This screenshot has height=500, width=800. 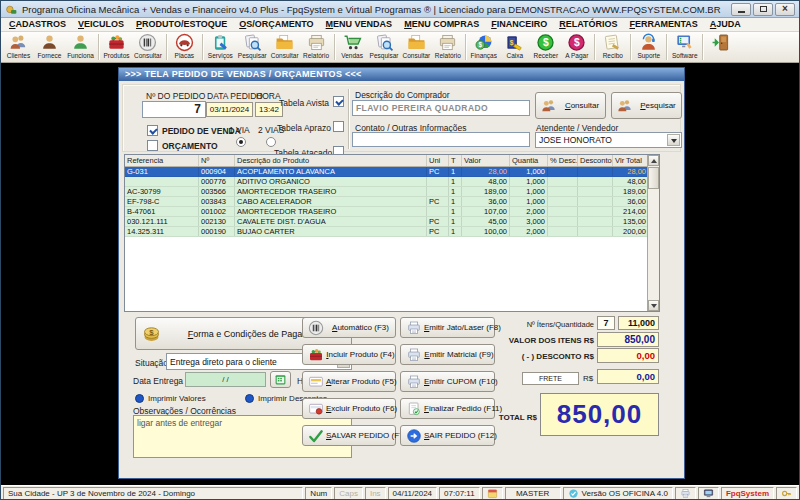 What do you see at coordinates (392, 212) in the screenshot?
I see `table-row: B-47061001002AMORTECEDOR TRASEIRO1107,00…` at bounding box center [392, 212].